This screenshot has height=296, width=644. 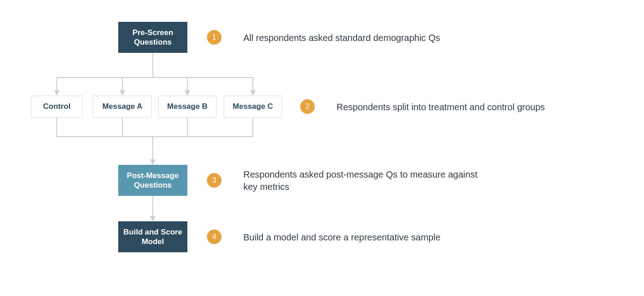 What do you see at coordinates (253, 107) in the screenshot?
I see `box-message-c: Message C` at bounding box center [253, 107].